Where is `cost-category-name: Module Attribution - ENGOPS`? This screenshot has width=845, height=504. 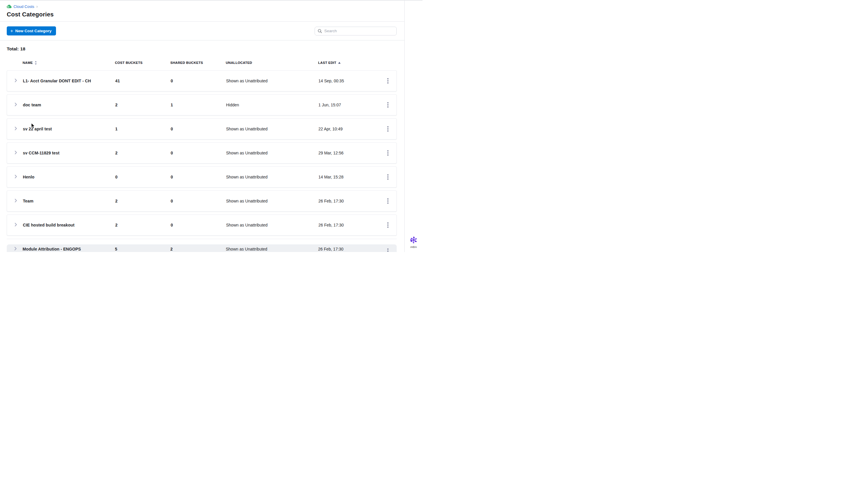 cost-category-name: Module Attribution - ENGOPS is located at coordinates (69, 249).